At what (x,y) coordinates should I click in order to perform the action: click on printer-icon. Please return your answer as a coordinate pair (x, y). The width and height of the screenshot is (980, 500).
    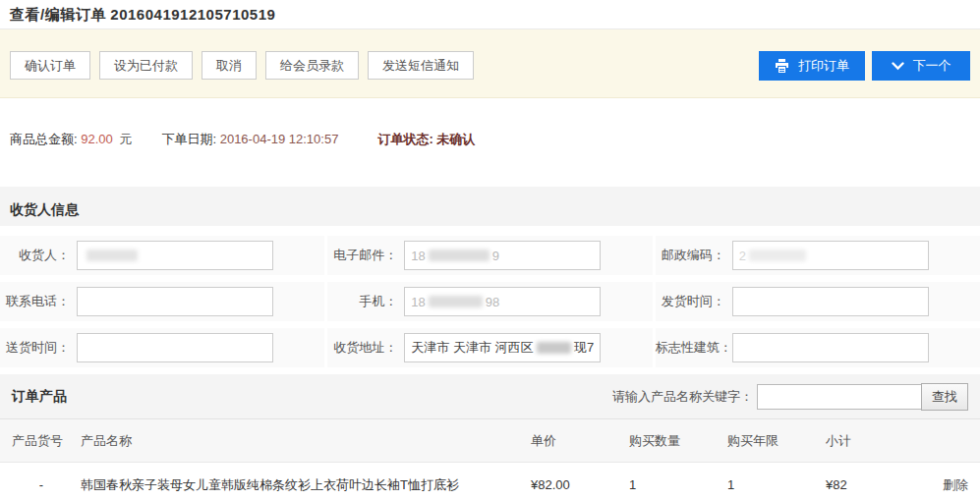
    Looking at the image, I should click on (782, 66).